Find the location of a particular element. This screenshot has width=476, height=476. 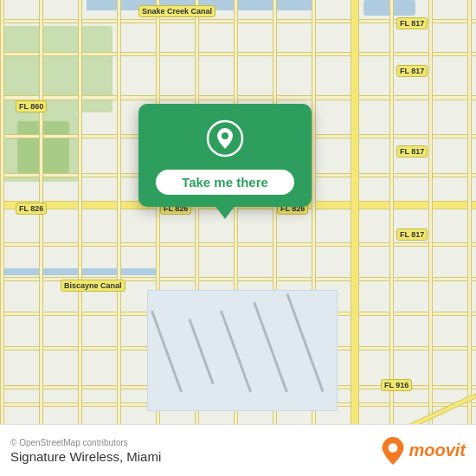

moovit-logo: moovit is located at coordinates (423, 451).